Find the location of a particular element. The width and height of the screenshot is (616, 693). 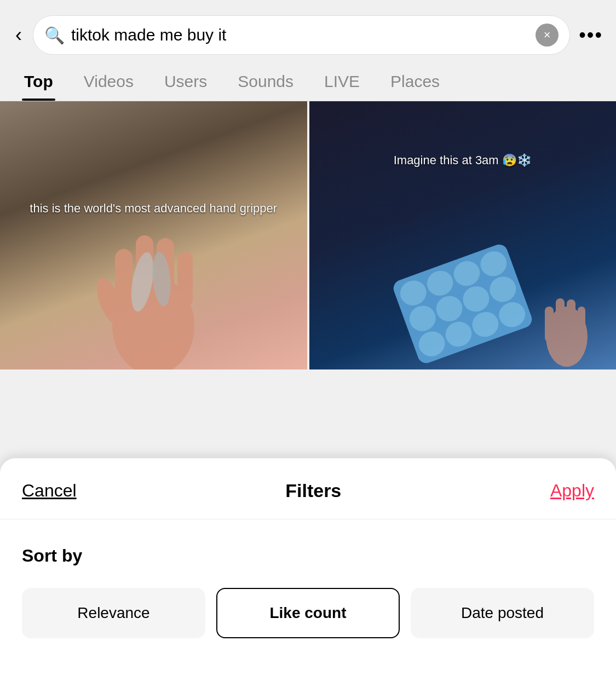

search-tabs: Top Videos Users Sounds LIVE Places is located at coordinates (308, 82).